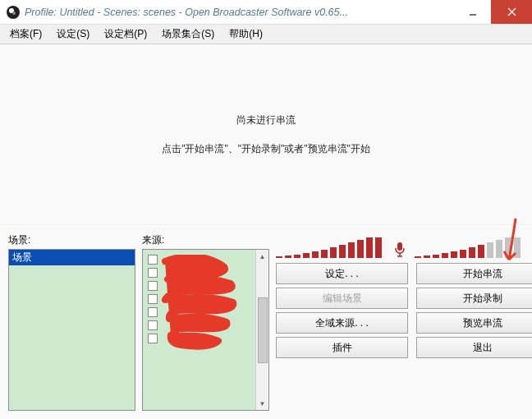 The image size is (532, 419). Describe the element at coordinates (342, 348) in the screenshot. I see `plugins-button: 插件` at that location.